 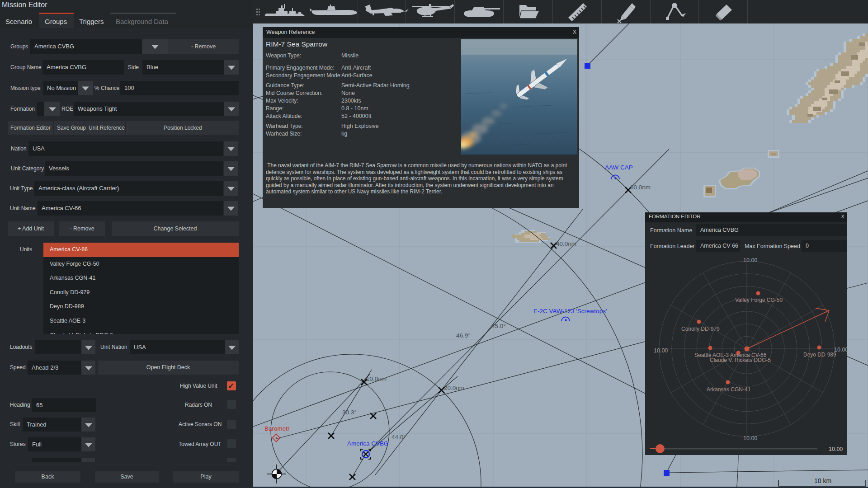 What do you see at coordinates (741, 360) in the screenshot?
I see `svg-text: Claude V. Rickets DDG-5` at bounding box center [741, 360].